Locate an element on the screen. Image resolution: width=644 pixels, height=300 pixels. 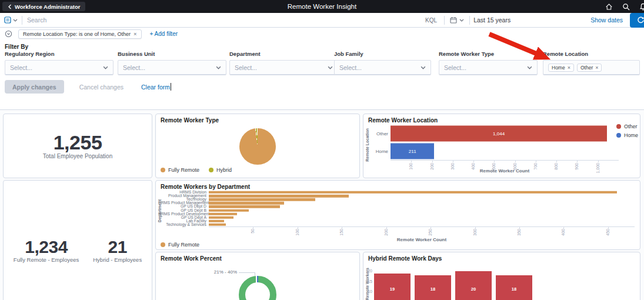
back-breadcrumb-label: Workforce Administrator is located at coordinates (47, 7).